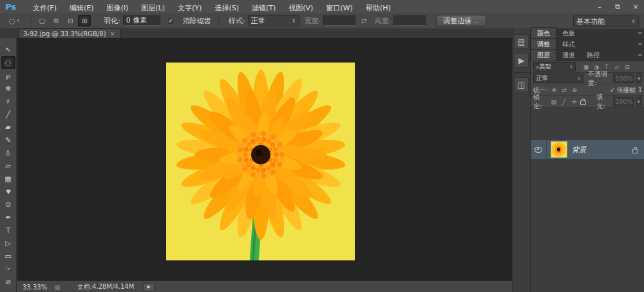  Describe the element at coordinates (569, 44) in the screenshot. I see `tab-styles: 样式` at that location.